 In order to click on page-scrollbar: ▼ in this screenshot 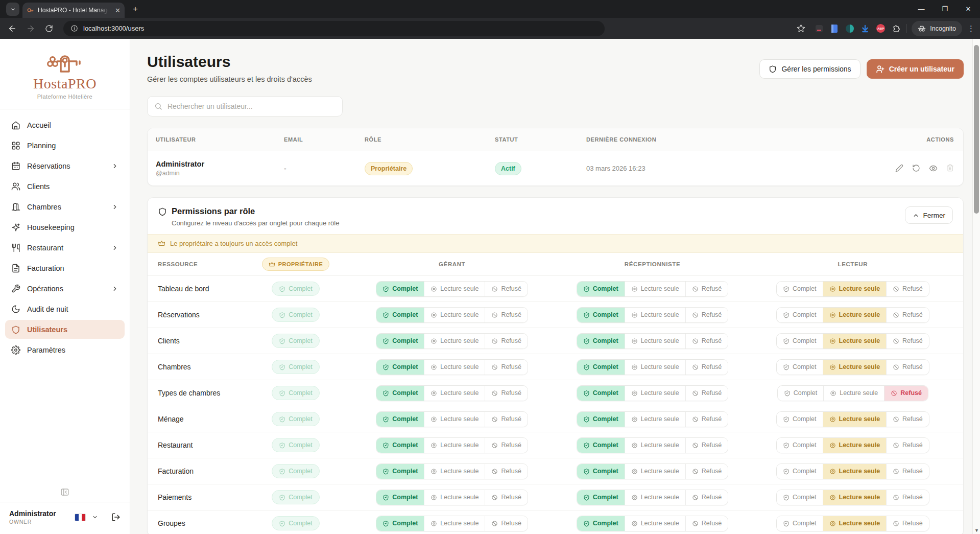, I will do `click(976, 286)`.